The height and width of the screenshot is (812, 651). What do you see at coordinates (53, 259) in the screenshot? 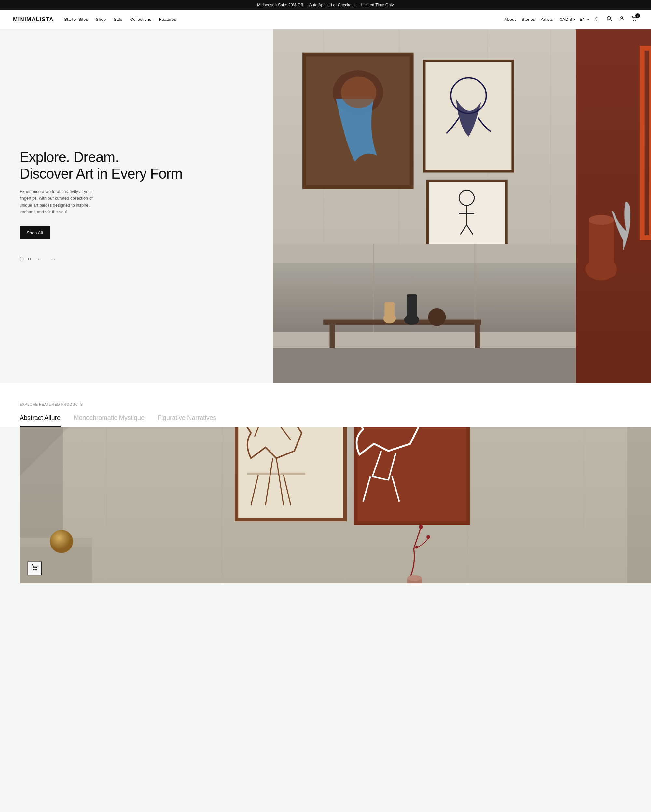
I see `slide-next-button: →` at bounding box center [53, 259].